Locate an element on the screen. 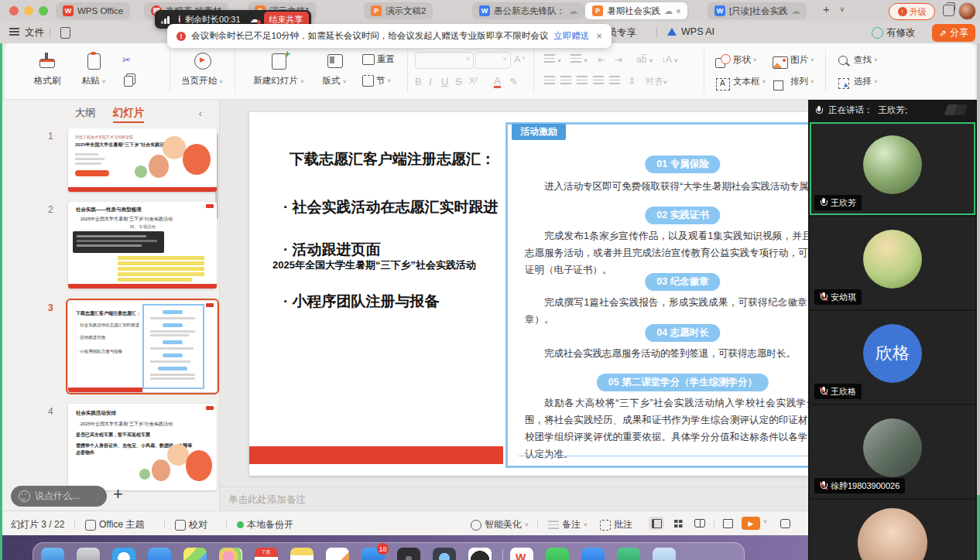  meeting-chat-input: 说点什么... is located at coordinates (59, 497).